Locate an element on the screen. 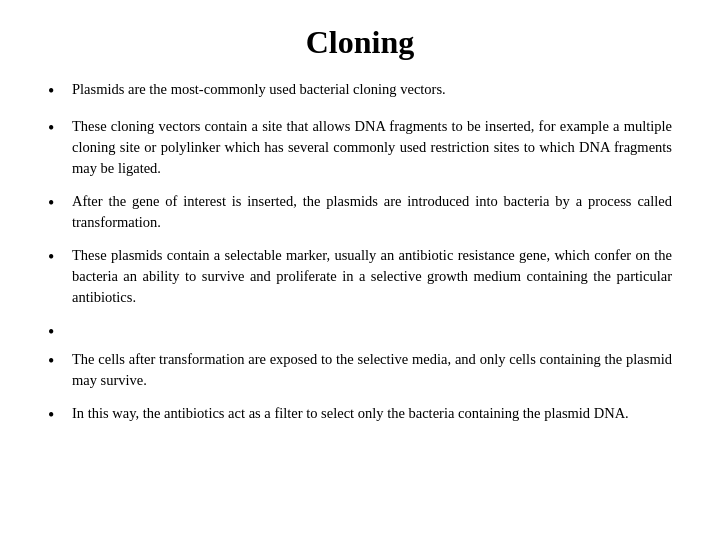 The width and height of the screenshot is (720, 540). list-item: • These cloning vectors contain a site t… is located at coordinates (360, 148).